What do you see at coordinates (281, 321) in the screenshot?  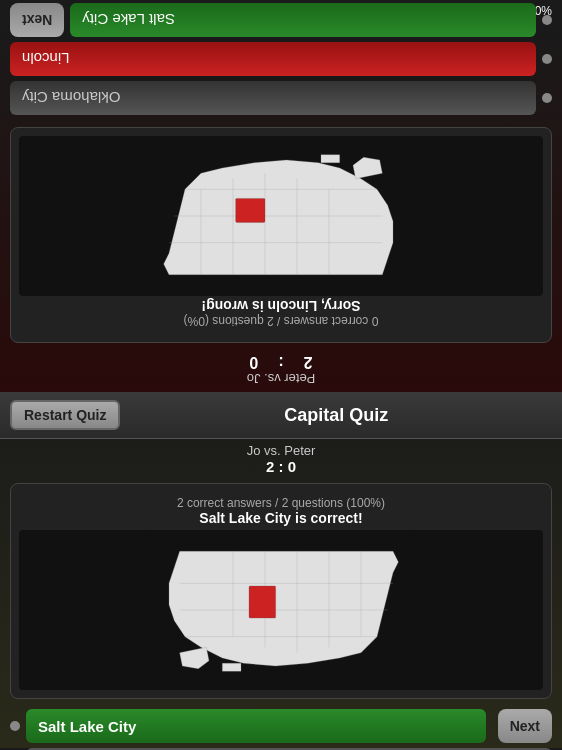 I see `top-score-text: 0 correct answers / 2 questions (0%)` at bounding box center [281, 321].